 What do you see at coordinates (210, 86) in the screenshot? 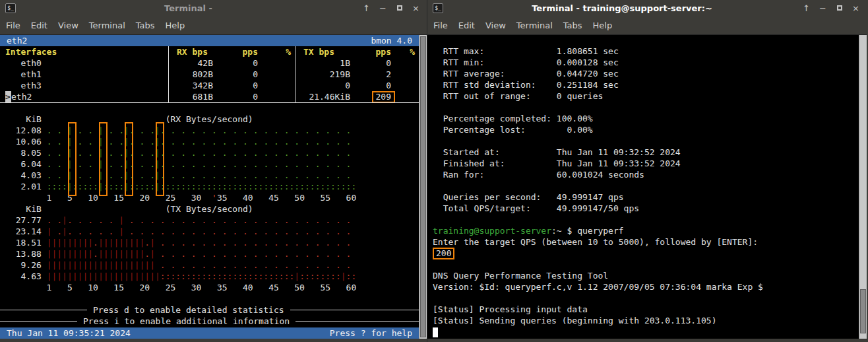
I see `interface-row-eth3: eth3 342B 0 0 0` at bounding box center [210, 86].